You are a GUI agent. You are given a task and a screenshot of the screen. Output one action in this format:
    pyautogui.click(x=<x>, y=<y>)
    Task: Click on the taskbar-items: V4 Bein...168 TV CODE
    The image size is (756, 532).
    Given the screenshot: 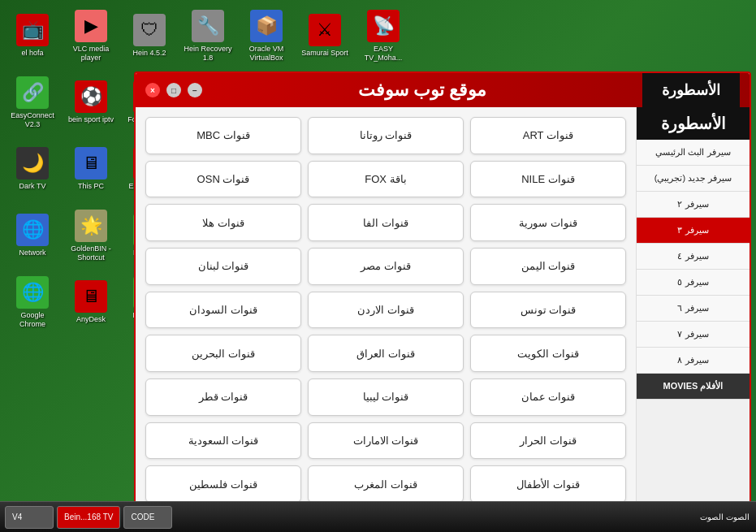 What is the action you would take?
    pyautogui.click(x=347, y=517)
    